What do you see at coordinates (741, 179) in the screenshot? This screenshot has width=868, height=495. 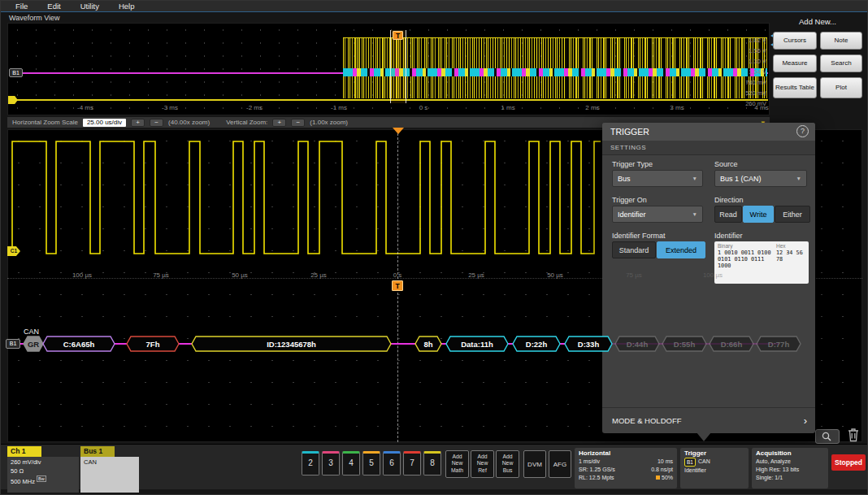 I see `source-value: Bus 1 (CAN)` at bounding box center [741, 179].